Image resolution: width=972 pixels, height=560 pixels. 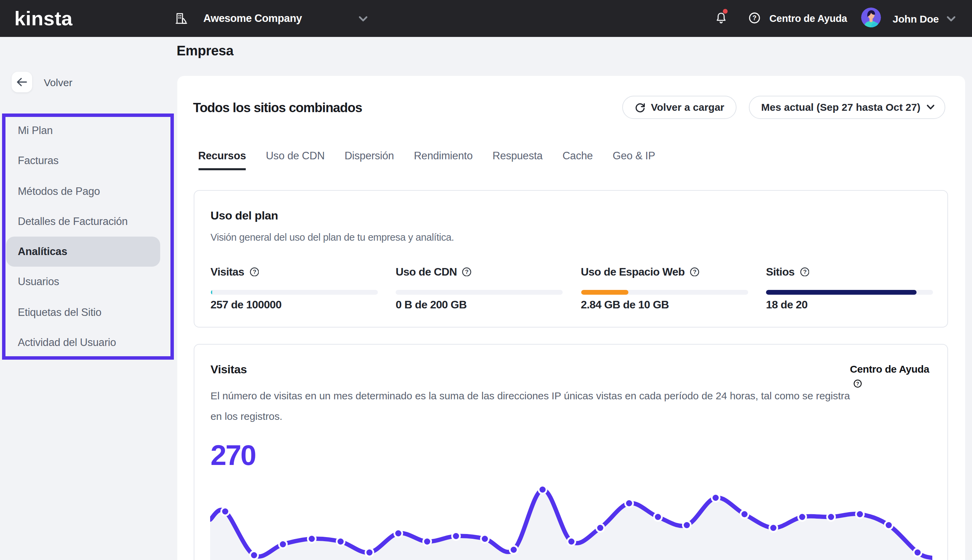 I want to click on metric-label: Uso de Espacio Web?, so click(x=640, y=272).